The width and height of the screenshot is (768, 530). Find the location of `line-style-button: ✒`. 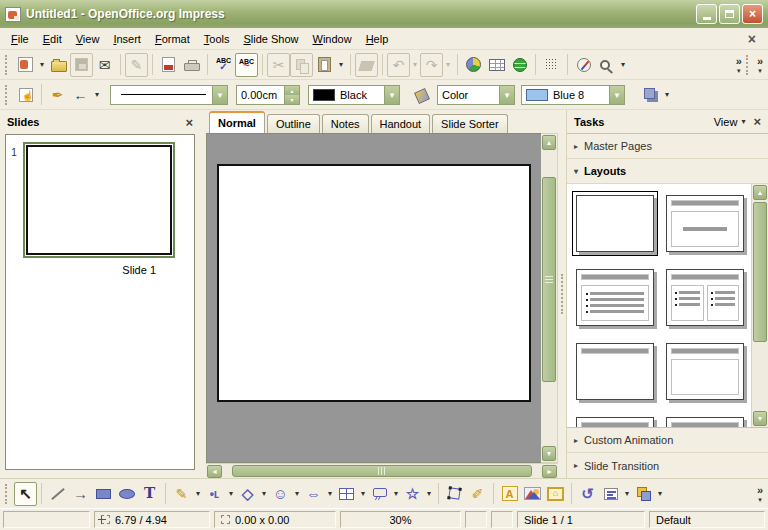

line-style-button: ✒ is located at coordinates (58, 95).